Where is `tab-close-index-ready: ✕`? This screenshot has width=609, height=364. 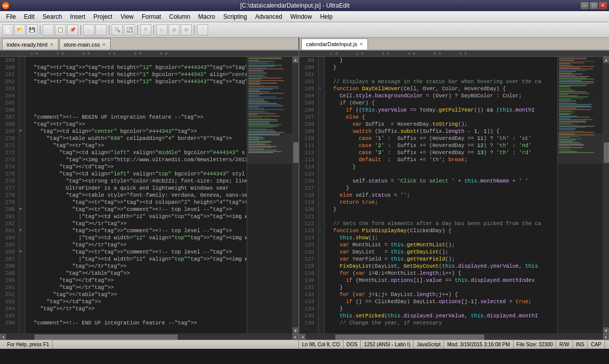
tab-close-index-ready: ✕ is located at coordinates (52, 45).